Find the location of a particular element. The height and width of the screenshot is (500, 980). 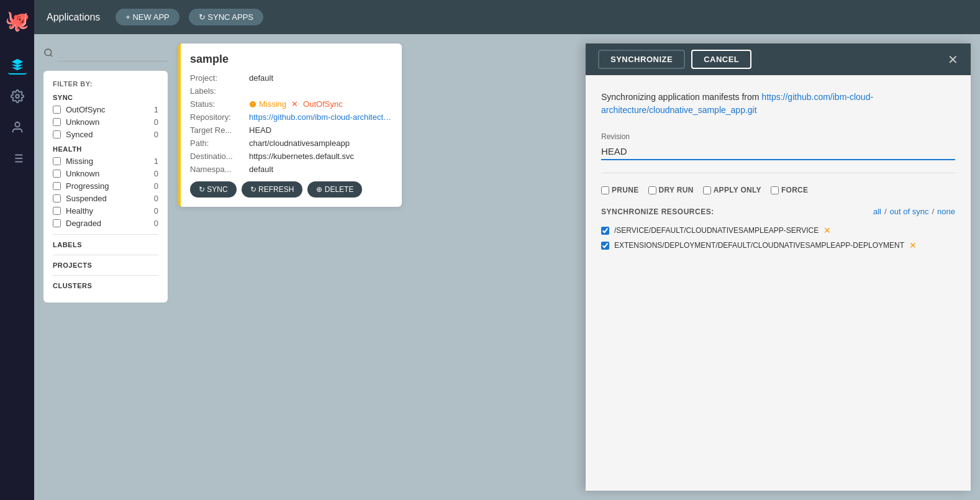

resource-x-1: ✕ is located at coordinates (913, 245).